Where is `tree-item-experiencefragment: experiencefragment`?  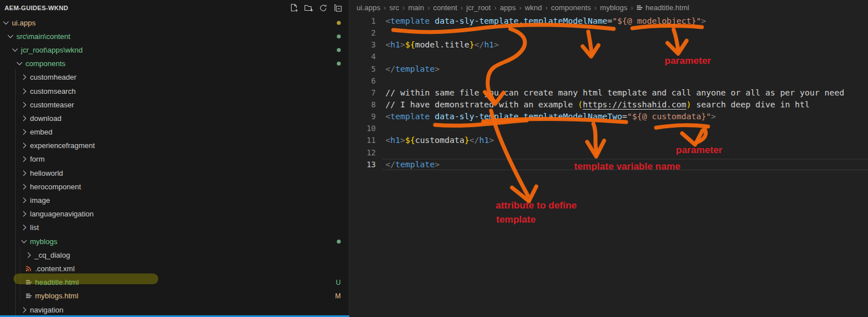
tree-item-experiencefragment: experiencefragment is located at coordinates (174, 146).